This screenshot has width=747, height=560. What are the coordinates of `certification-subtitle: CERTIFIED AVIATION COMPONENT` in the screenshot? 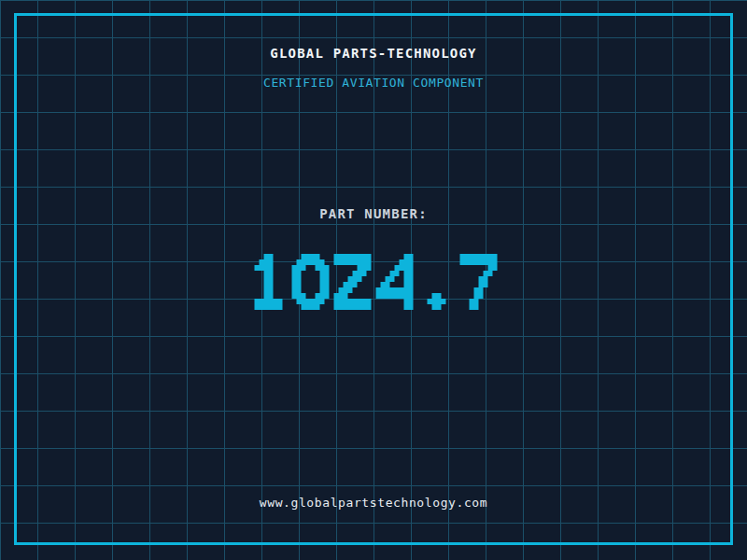 It's located at (374, 82).